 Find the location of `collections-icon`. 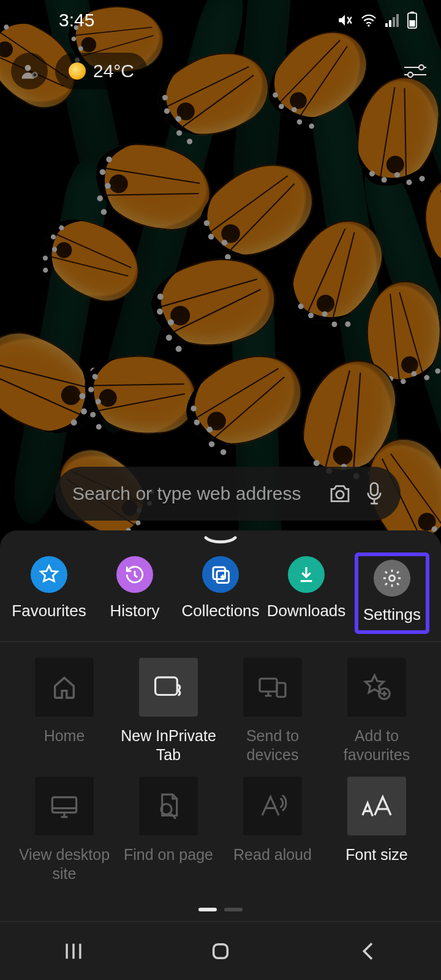

collections-icon is located at coordinates (221, 575).